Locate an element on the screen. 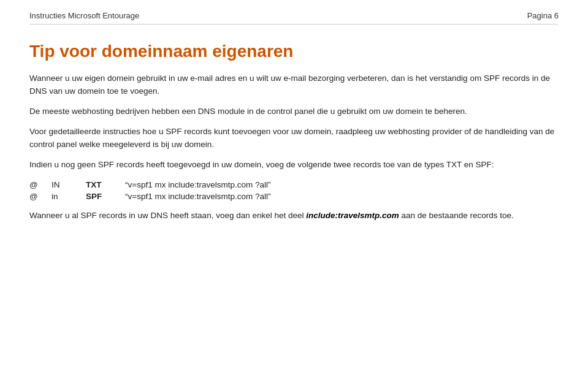 This screenshot has width=588, height=375. paragraph-5: Wanneer u al SPF records in uw DNS heeft… is located at coordinates (294, 216).